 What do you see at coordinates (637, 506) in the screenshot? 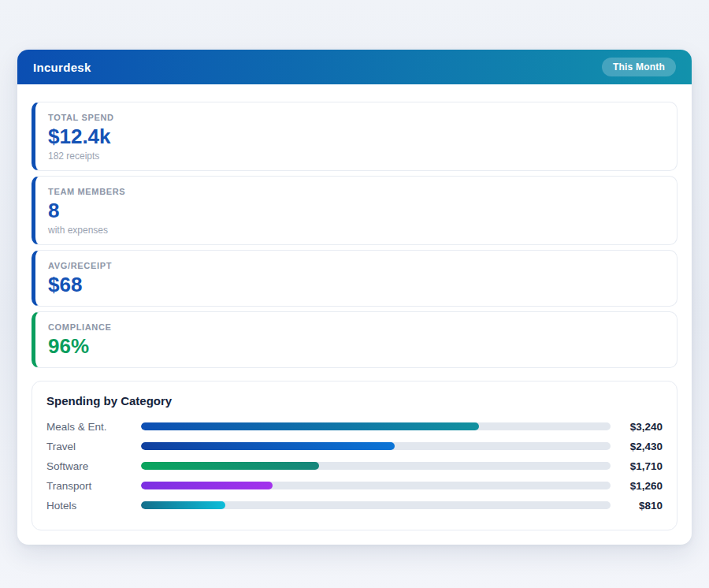
I see `category-value: $810` at bounding box center [637, 506].